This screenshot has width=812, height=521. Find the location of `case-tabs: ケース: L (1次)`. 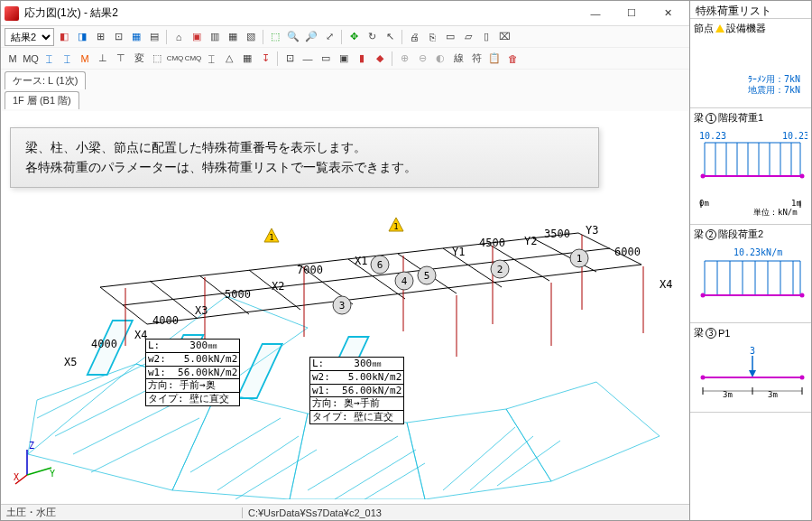

case-tabs: ケース: L (1次) is located at coordinates (345, 80).